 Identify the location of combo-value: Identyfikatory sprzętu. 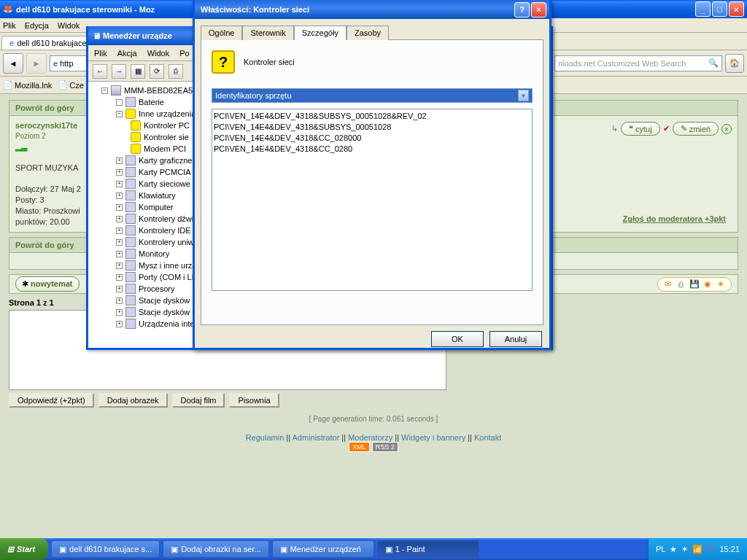
(254, 96).